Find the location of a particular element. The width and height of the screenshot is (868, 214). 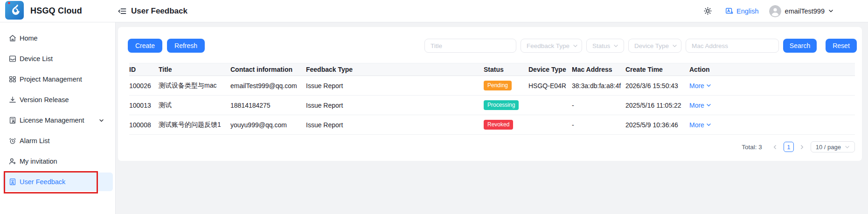

title-filter-input is located at coordinates (470, 46).